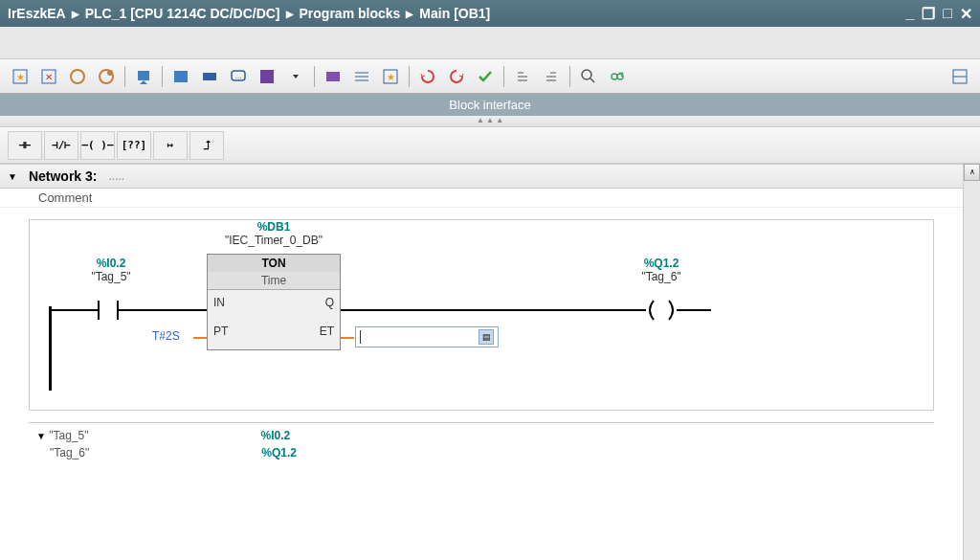 The width and height of the screenshot is (980, 560). Describe the element at coordinates (49, 77) in the screenshot. I see `delete-block-button: ✕` at that location.